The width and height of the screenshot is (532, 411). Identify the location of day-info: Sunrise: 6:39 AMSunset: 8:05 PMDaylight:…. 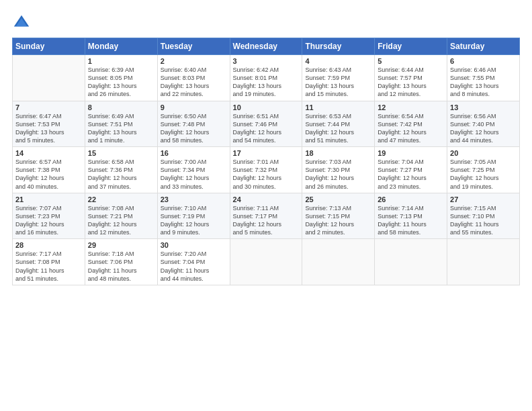
(121, 82).